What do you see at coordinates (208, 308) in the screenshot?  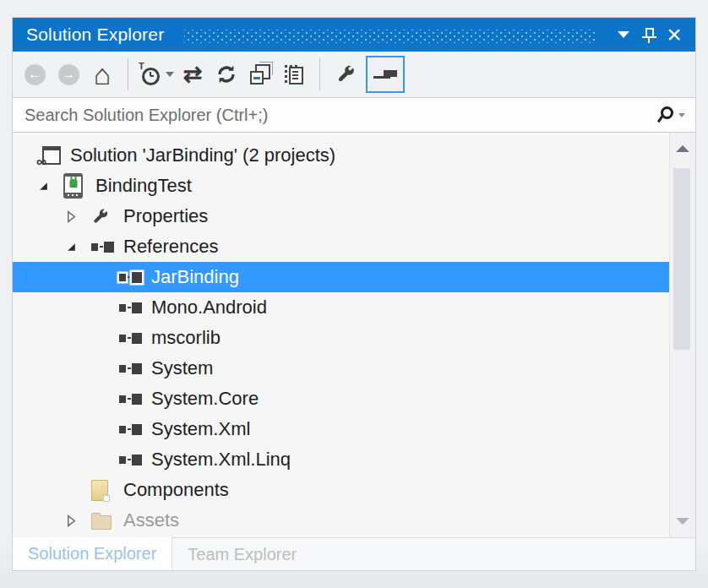 I see `tree-item-label: Mono.Android` at bounding box center [208, 308].